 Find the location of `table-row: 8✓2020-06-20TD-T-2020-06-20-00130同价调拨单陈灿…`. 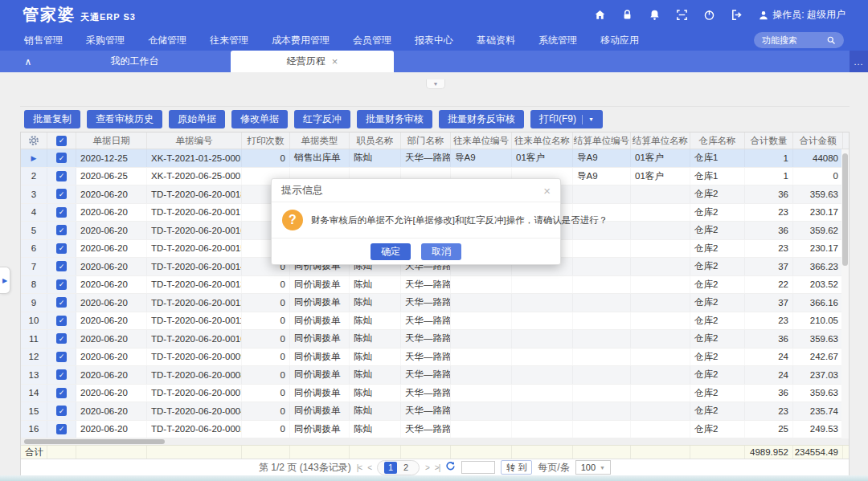

table-row: 8✓2020-06-20TD-T-2020-06-20-00130同价调拨单陈灿… is located at coordinates (435, 286).